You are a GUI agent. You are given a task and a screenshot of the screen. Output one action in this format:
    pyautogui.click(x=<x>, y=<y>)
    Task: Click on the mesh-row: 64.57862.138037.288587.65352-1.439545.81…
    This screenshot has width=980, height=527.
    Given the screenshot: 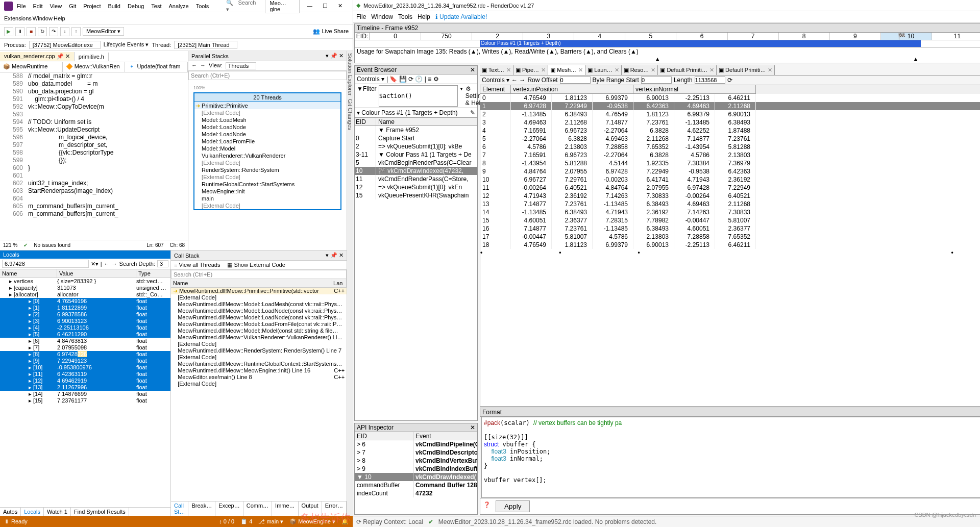 What is the action you would take?
    pyautogui.click(x=730, y=147)
    